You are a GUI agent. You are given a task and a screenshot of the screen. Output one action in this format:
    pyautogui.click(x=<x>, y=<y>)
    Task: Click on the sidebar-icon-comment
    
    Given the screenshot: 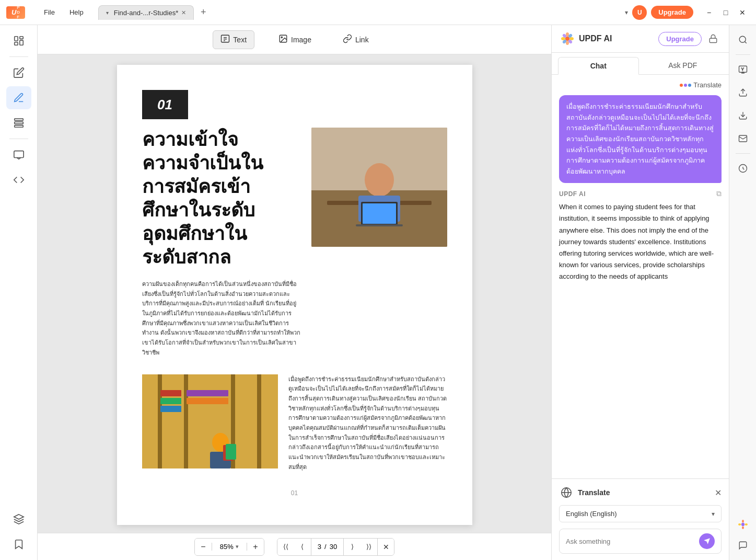 What is the action you would take?
    pyautogui.click(x=19, y=155)
    